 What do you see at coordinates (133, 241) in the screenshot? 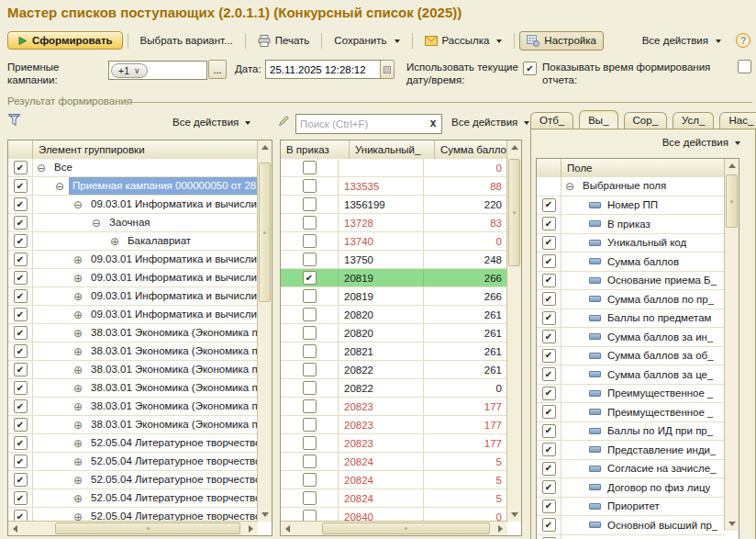
I see `tree-row: ✔⊕Бакалавриат` at bounding box center [133, 241].